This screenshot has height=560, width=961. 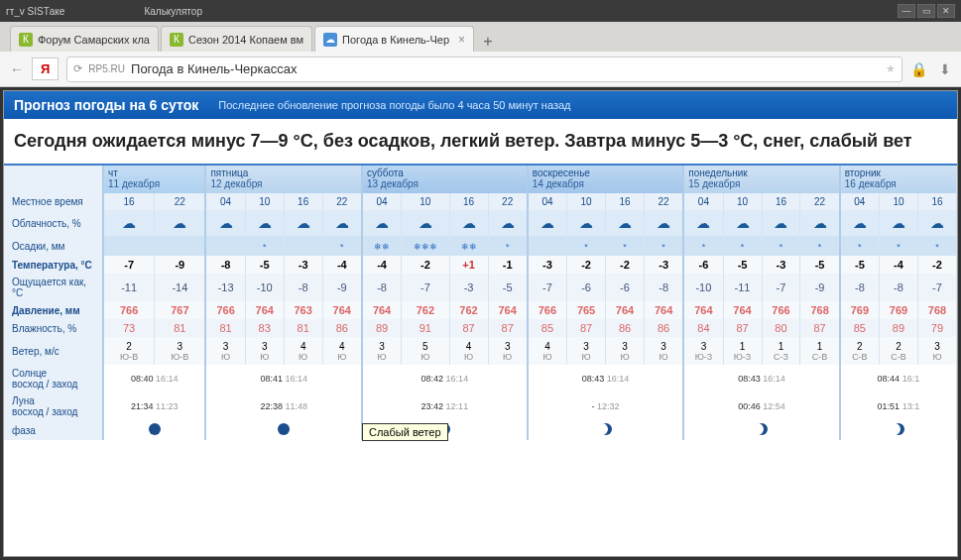 I want to click on table-cell: -1, so click(x=508, y=265).